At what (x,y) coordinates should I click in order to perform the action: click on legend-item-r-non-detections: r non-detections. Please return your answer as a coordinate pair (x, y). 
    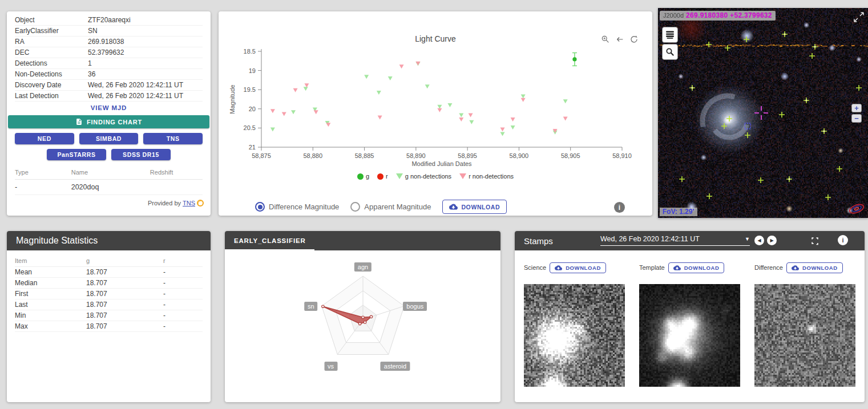
    Looking at the image, I should click on (486, 176).